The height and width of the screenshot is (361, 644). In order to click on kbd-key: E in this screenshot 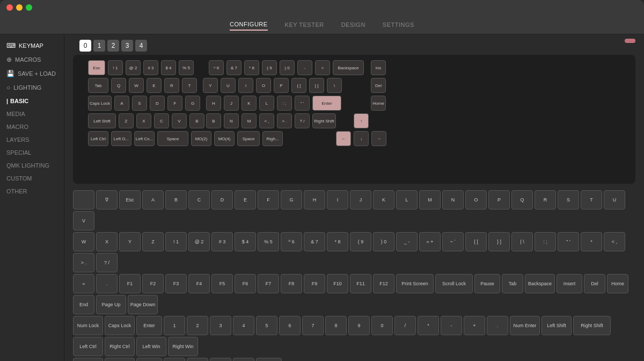, I will do `click(154, 85)`.